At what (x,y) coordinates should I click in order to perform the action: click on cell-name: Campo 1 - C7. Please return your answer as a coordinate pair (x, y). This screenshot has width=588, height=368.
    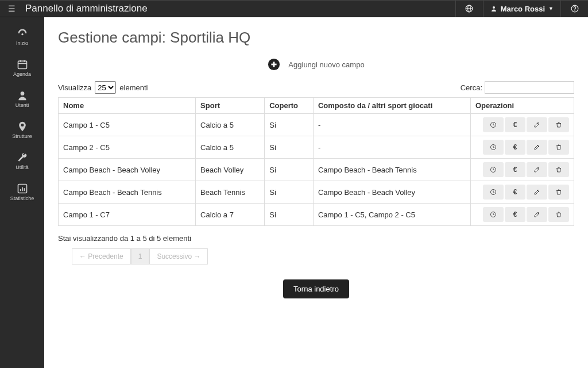
    Looking at the image, I should click on (127, 215).